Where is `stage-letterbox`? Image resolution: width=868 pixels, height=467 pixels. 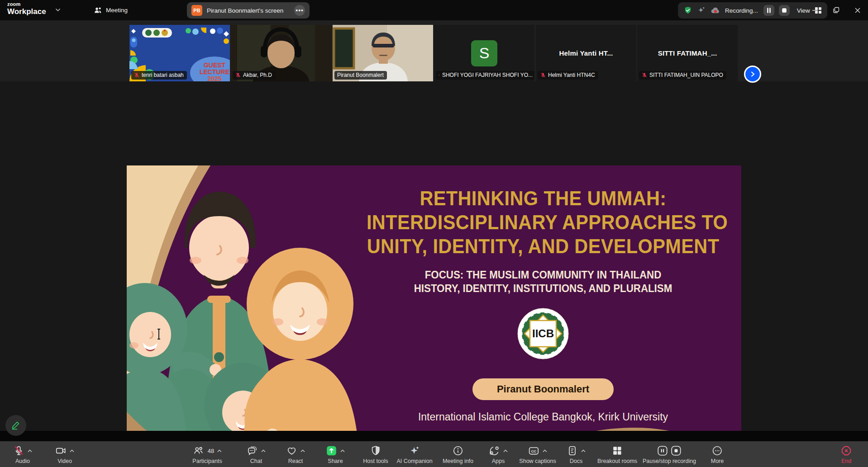 stage-letterbox is located at coordinates (434, 436).